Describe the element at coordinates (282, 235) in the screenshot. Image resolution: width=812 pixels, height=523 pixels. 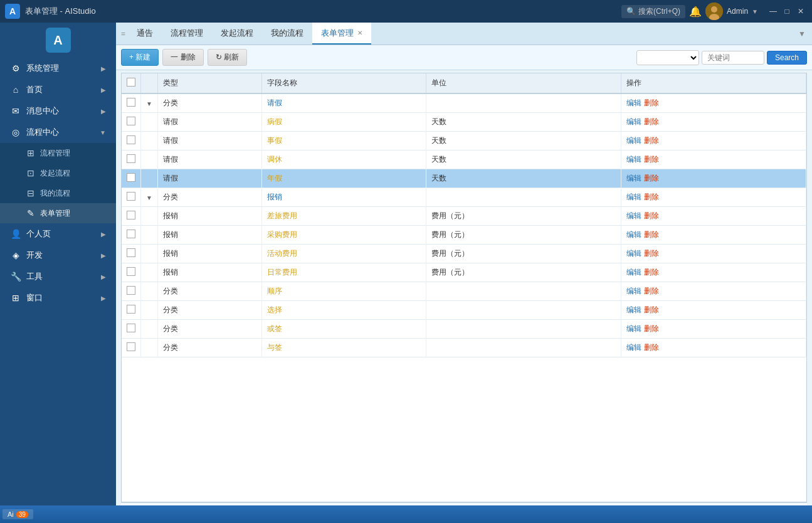
I see `field-link: 采购费用` at that location.